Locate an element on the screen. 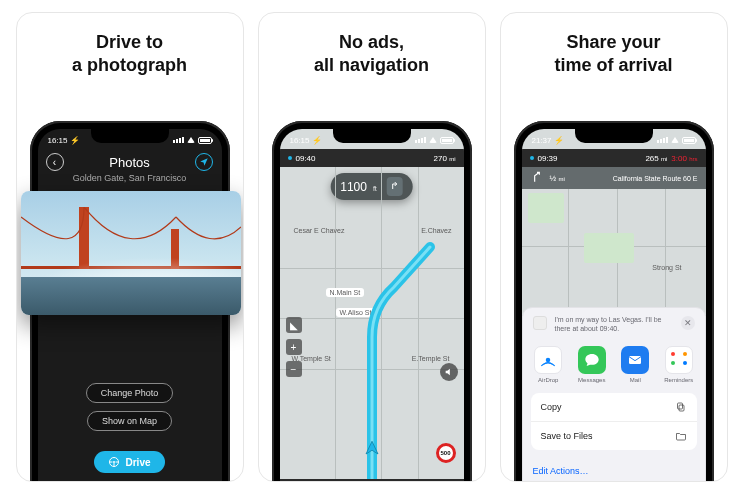 The width and height of the screenshot is (743, 504). drive-button-label: Drive is located at coordinates (138, 462).